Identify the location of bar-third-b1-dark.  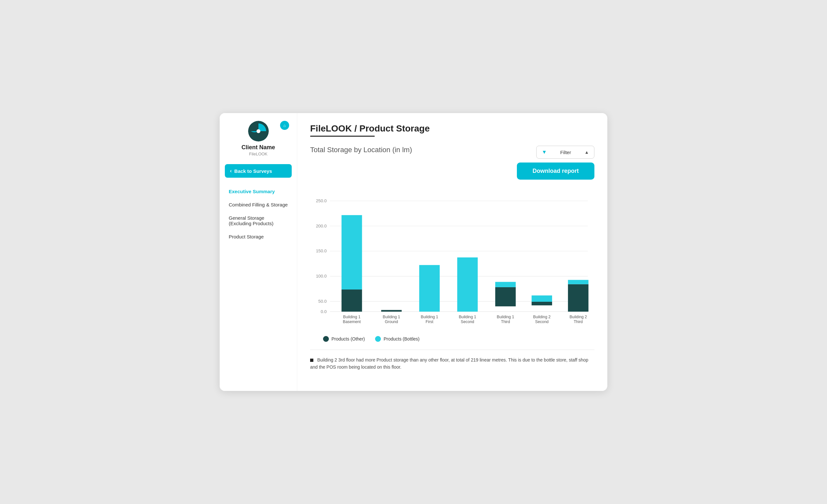
(505, 297).